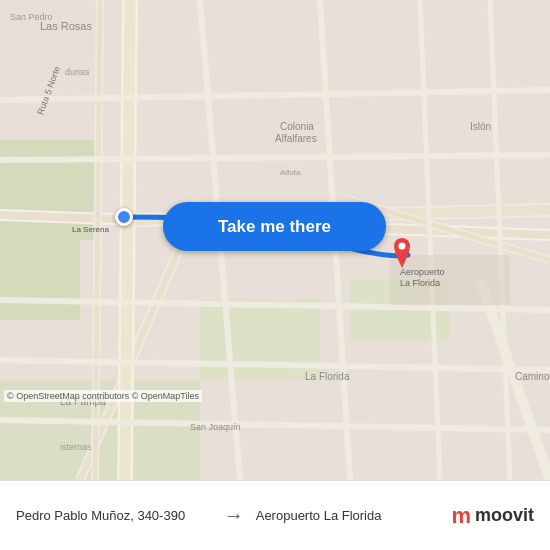  Describe the element at coordinates (274, 226) in the screenshot. I see `take-me-there-button: Take me there` at that location.